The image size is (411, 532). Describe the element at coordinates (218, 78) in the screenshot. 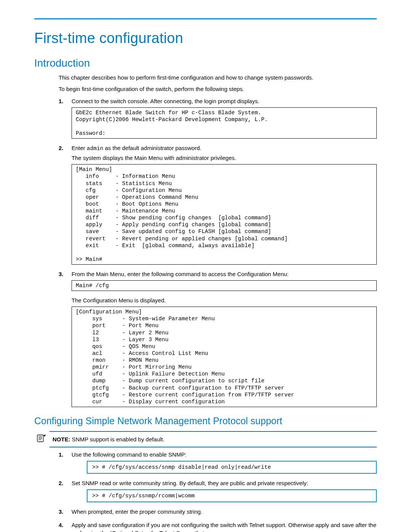

I see `intro-paragraph-1: This chapter describes how to perform fi…` at that location.